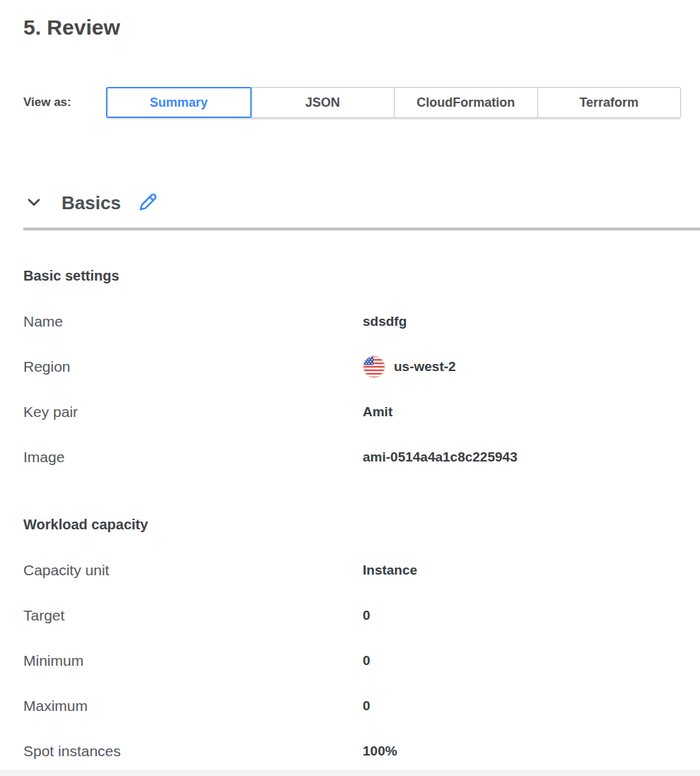  I want to click on view-as-button-group: Summary JSON CloudFormation Terraform, so click(393, 102).